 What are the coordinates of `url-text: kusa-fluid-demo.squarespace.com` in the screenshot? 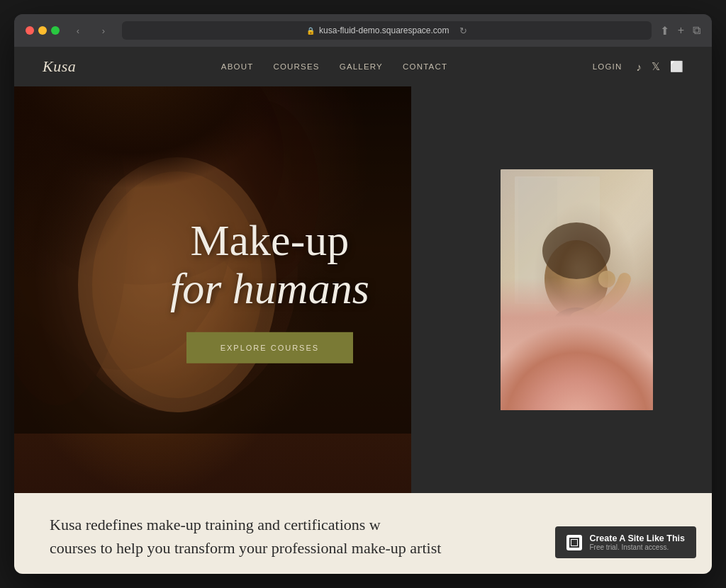 It's located at (384, 30).